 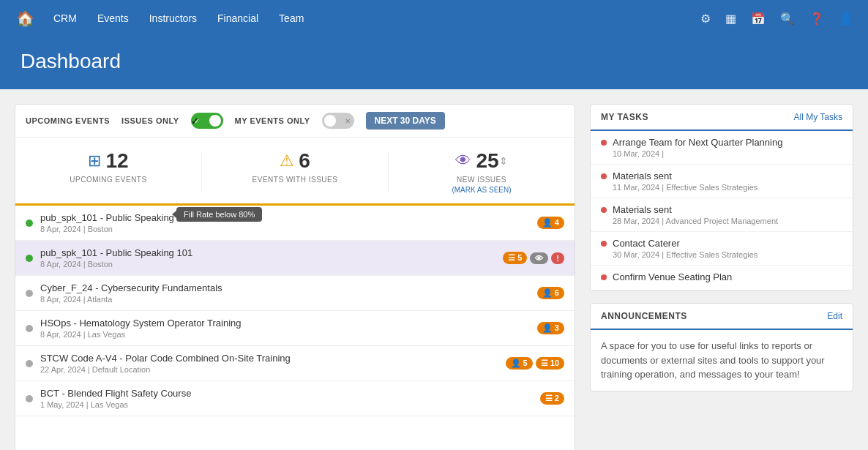 I want to click on event-info: HSOps - Hematology System Operator Train…, so click(x=288, y=328).